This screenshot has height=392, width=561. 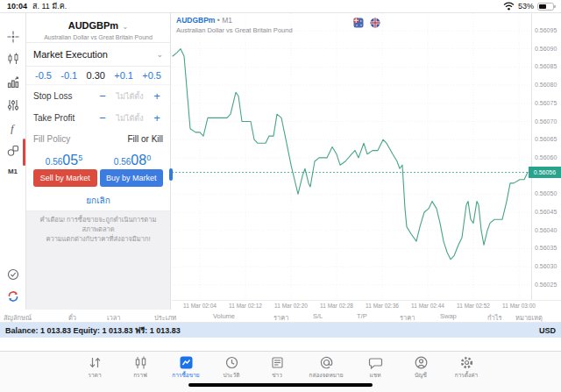 I want to click on panel-resize-handle, so click(x=171, y=175).